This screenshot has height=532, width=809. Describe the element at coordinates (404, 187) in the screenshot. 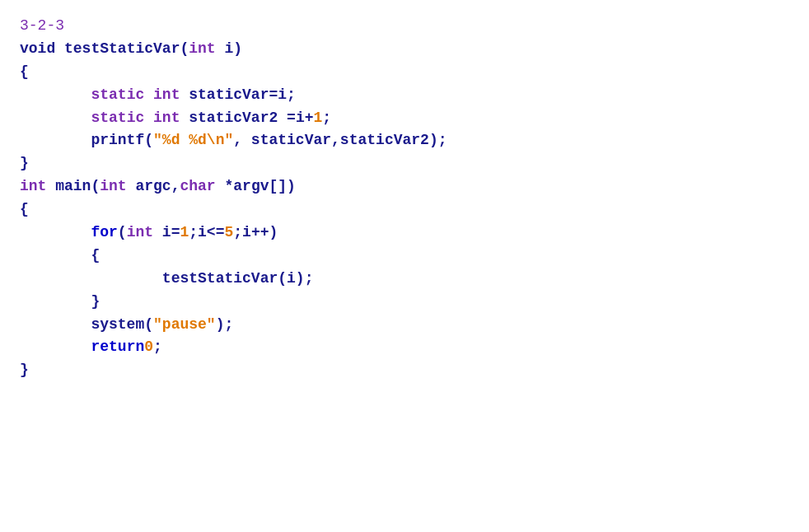

I see `code-line: int main(int argc,char *argv[])` at that location.